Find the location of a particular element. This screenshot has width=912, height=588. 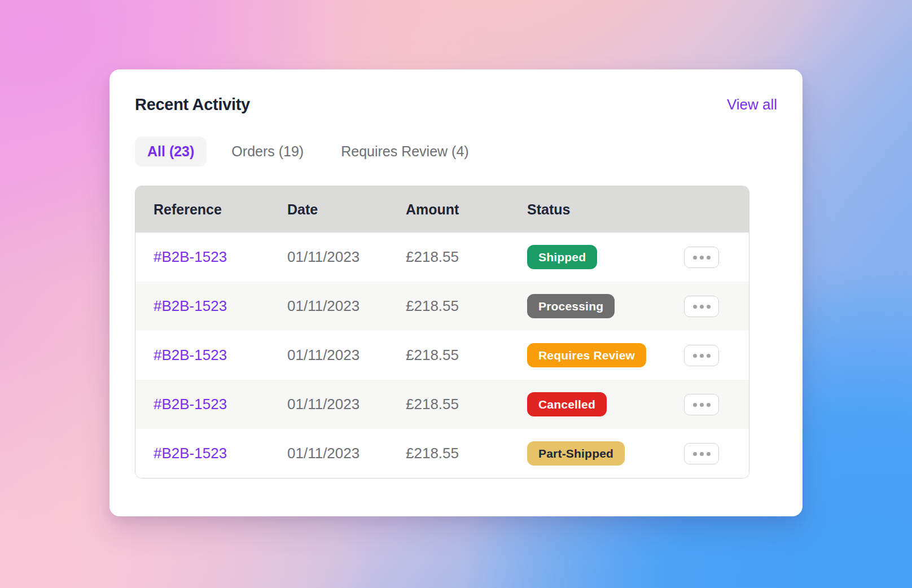

cell-status: Requires Review is located at coordinates (606, 356).